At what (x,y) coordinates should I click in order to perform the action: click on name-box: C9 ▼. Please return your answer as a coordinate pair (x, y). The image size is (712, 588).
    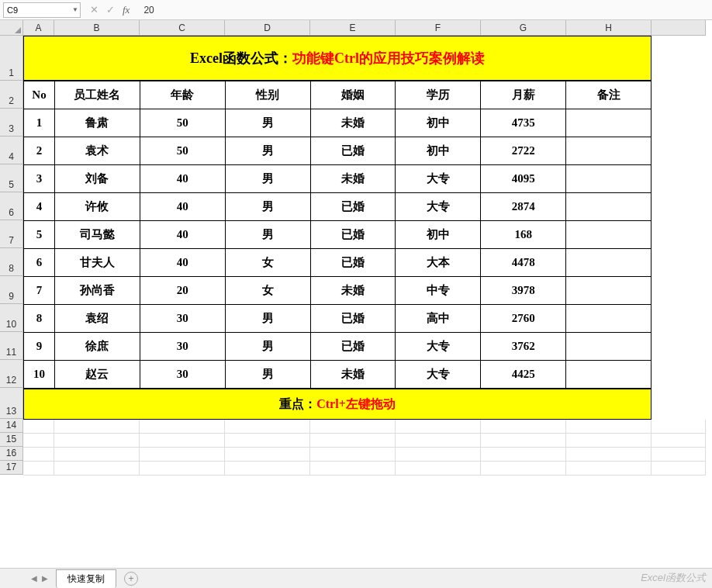
    Looking at the image, I should click on (42, 10).